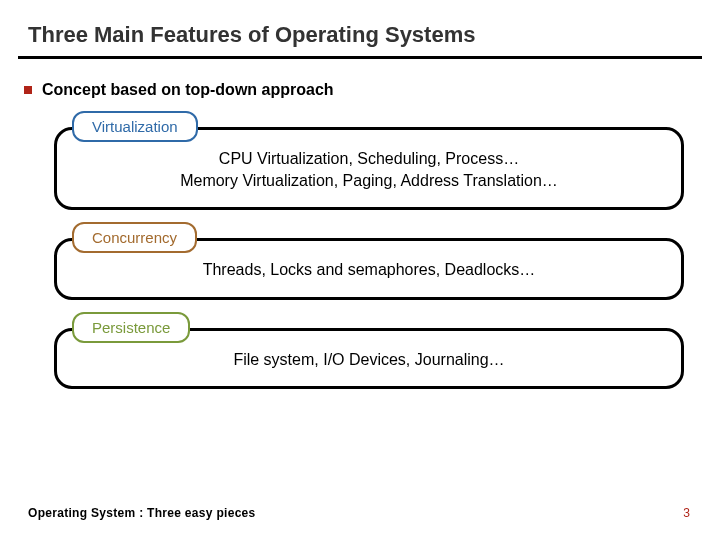  What do you see at coordinates (369, 270) in the screenshot?
I see `feature-text: Threads, Locks and semaphores, Deadlocks…` at bounding box center [369, 270].